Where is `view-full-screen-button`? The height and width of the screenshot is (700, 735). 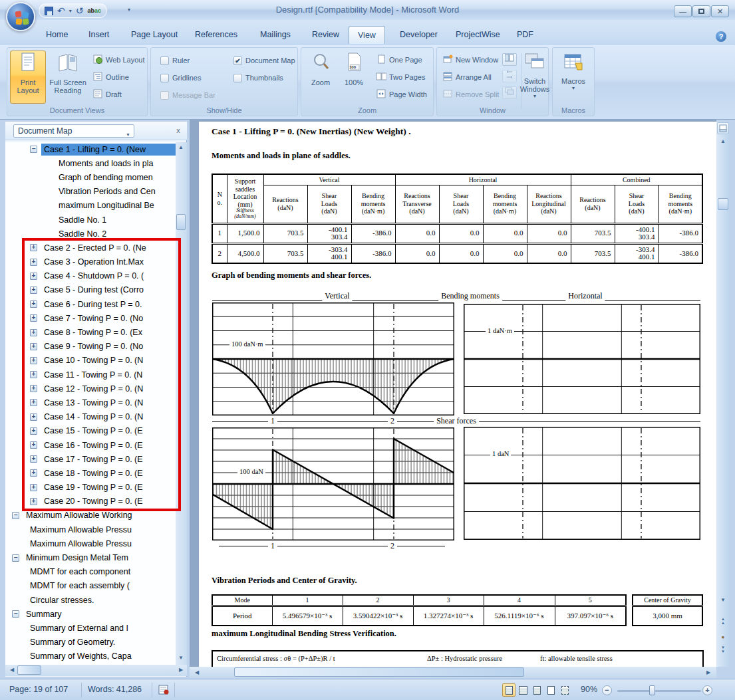
view-full-screen-button is located at coordinates (523, 690).